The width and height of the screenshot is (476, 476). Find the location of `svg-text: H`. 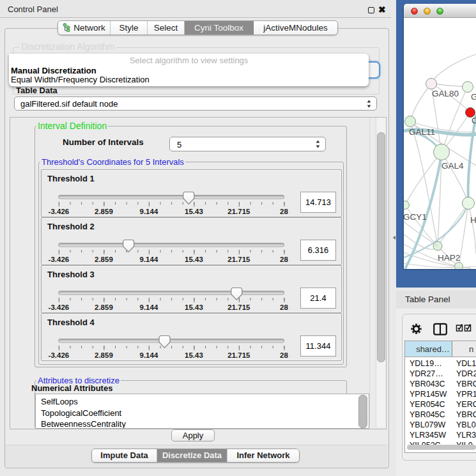

svg-text: H is located at coordinates (473, 220).